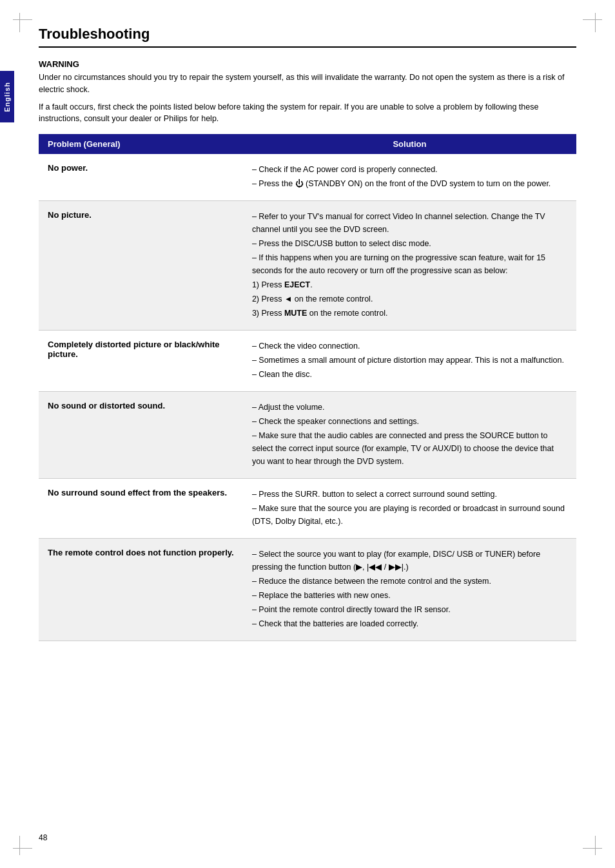 This screenshot has width=615, height=868. Describe the element at coordinates (410, 346) in the screenshot. I see `solution-item: – Check the video connection.` at that location.